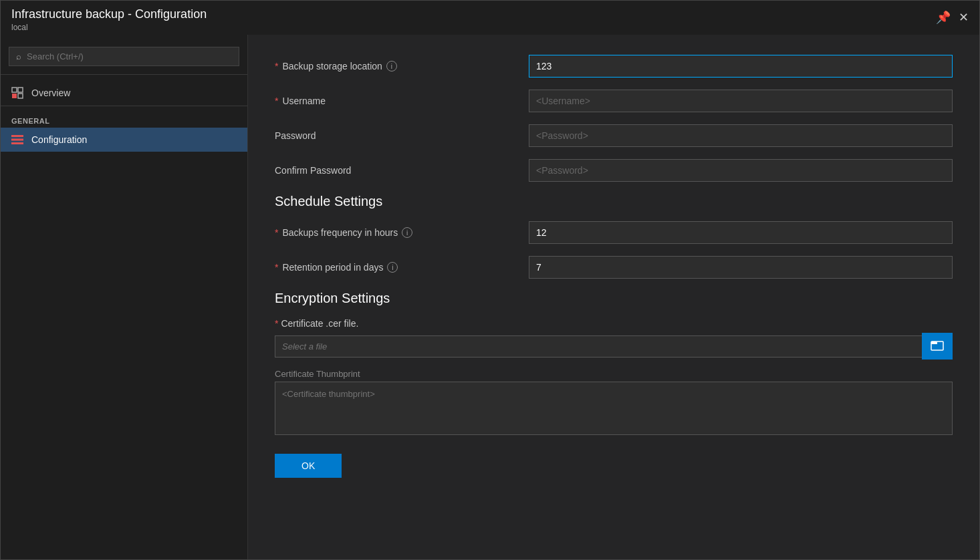  What do you see at coordinates (130, 56) in the screenshot?
I see `search-input` at bounding box center [130, 56].